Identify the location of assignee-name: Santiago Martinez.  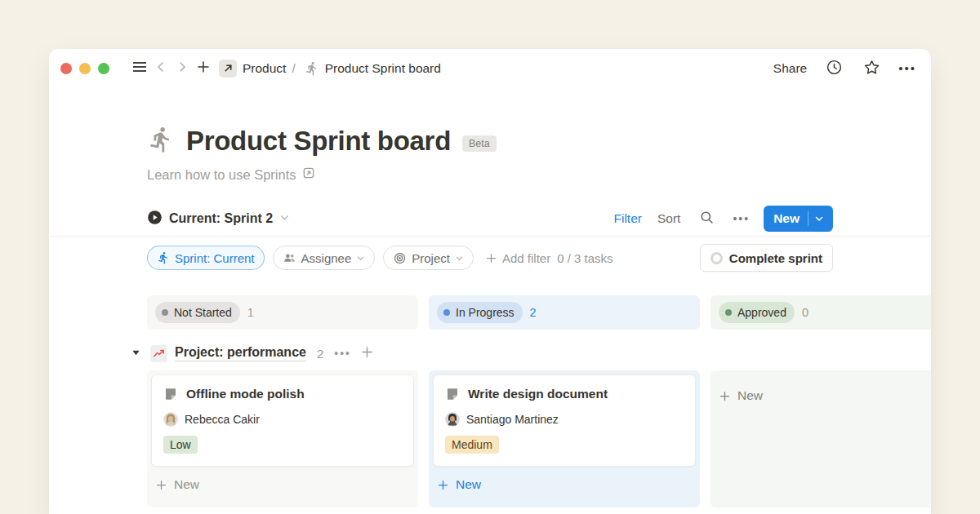
(513, 419).